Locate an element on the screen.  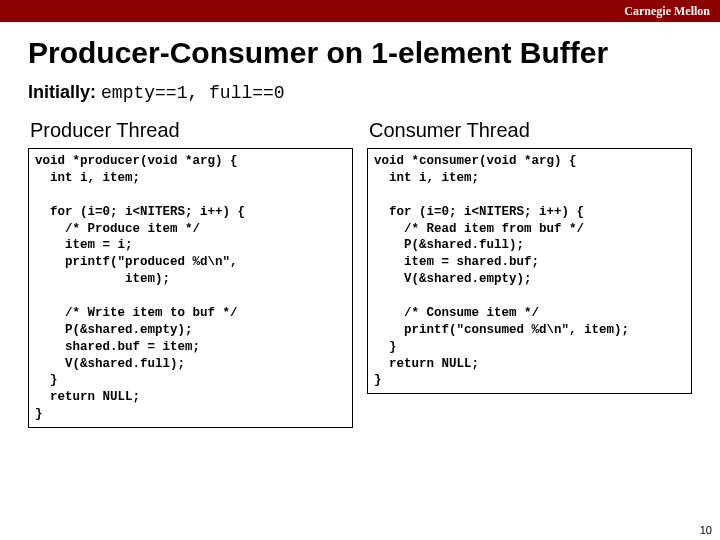
topbar: Carnegie Mellon is located at coordinates (360, 11).